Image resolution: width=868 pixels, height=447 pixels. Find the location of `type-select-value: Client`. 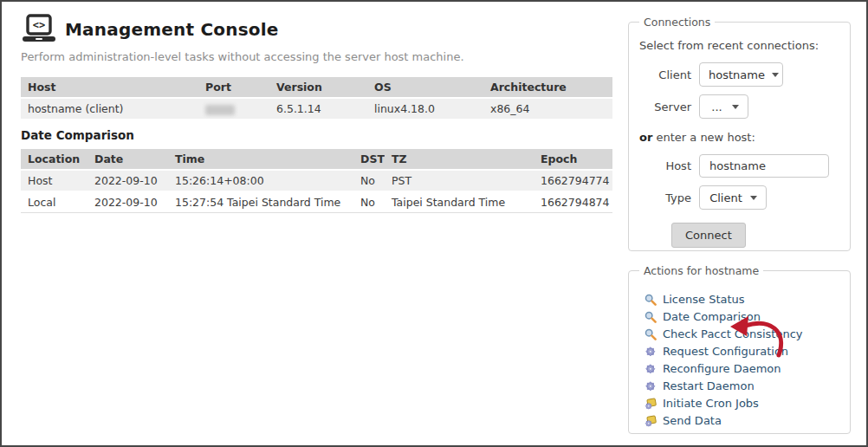

type-select-value: Client is located at coordinates (726, 198).